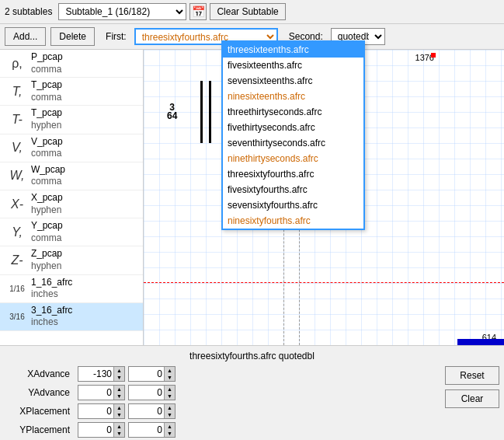 The image size is (504, 440). I want to click on dropdown-item: fivesixtyfourths.afrc, so click(294, 190).